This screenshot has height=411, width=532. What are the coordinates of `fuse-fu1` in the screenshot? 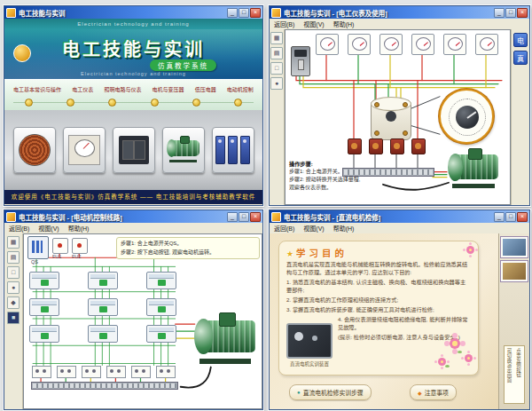 It's located at (60, 246).